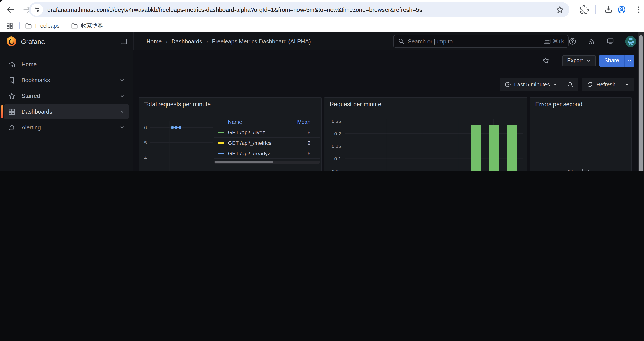 This screenshot has height=341, width=644. What do you see at coordinates (338, 159) in the screenshot?
I see `svg-text: 0.1` at bounding box center [338, 159].